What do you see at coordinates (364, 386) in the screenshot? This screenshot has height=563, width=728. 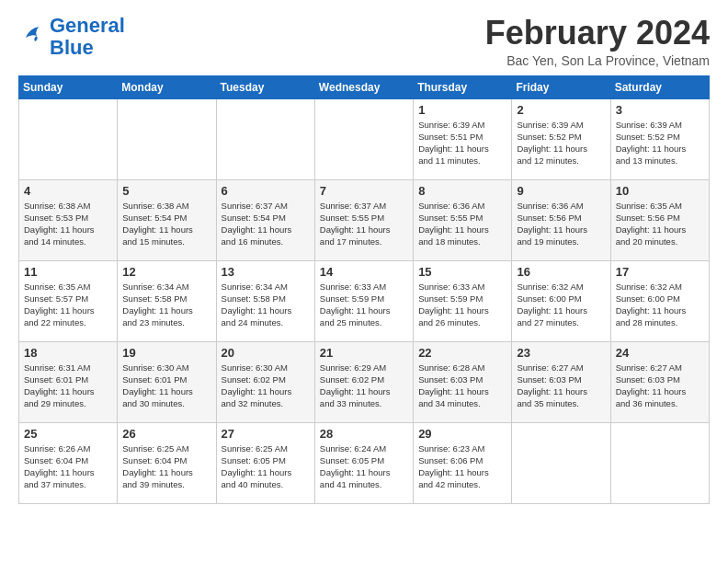 I see `cell-info: Sunrise: 6:29 AM Sunset: 6:02 PM Dayligh…` at bounding box center [364, 386].